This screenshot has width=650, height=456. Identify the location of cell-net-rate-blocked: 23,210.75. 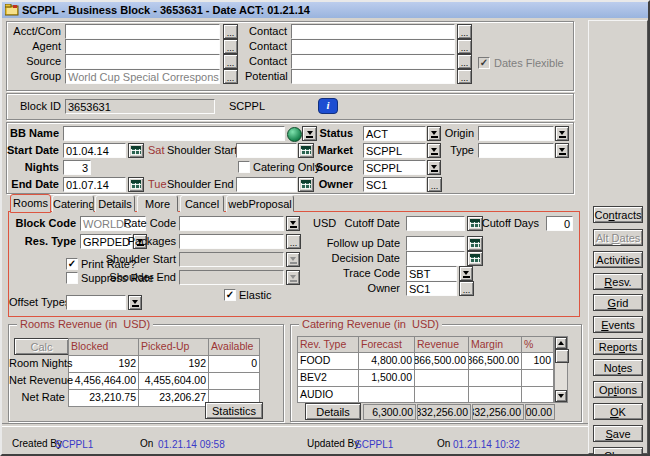
(104, 398).